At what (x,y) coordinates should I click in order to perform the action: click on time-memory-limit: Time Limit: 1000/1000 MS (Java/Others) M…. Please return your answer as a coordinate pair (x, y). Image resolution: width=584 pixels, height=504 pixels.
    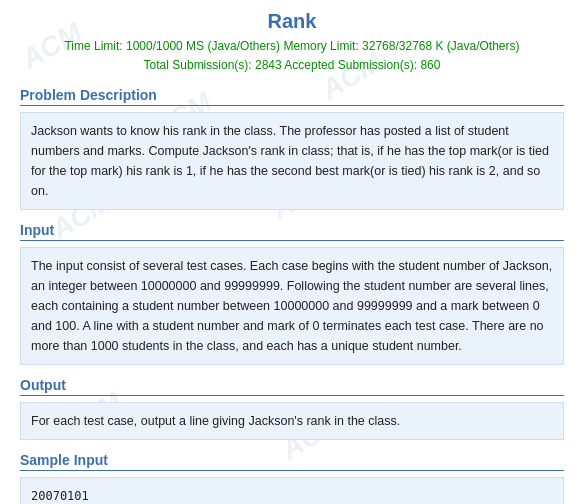
    Looking at the image, I should click on (292, 46).